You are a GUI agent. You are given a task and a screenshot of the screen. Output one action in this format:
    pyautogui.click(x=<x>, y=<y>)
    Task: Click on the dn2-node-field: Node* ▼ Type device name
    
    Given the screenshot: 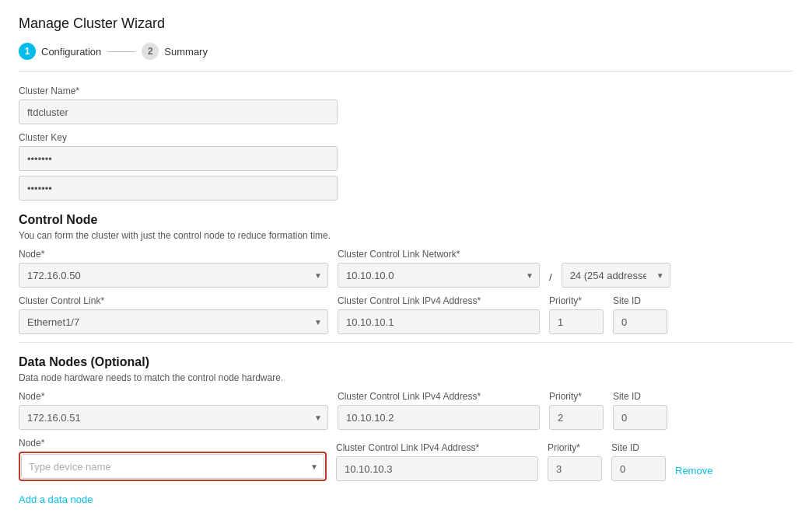 What is the action you would take?
    pyautogui.click(x=173, y=459)
    